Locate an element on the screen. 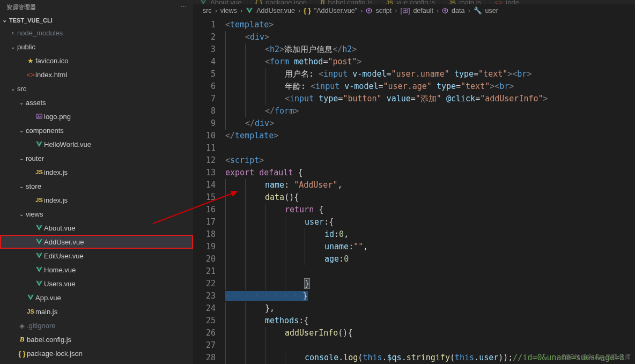 The width and height of the screenshot is (635, 364). tree-file: logo.png is located at coordinates (97, 116).